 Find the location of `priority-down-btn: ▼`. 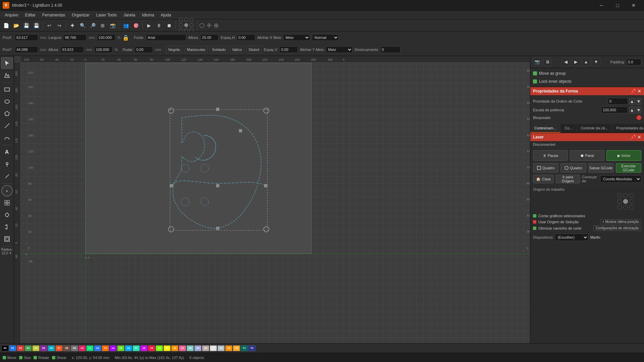

priority-down-btn: ▼ is located at coordinates (639, 101).